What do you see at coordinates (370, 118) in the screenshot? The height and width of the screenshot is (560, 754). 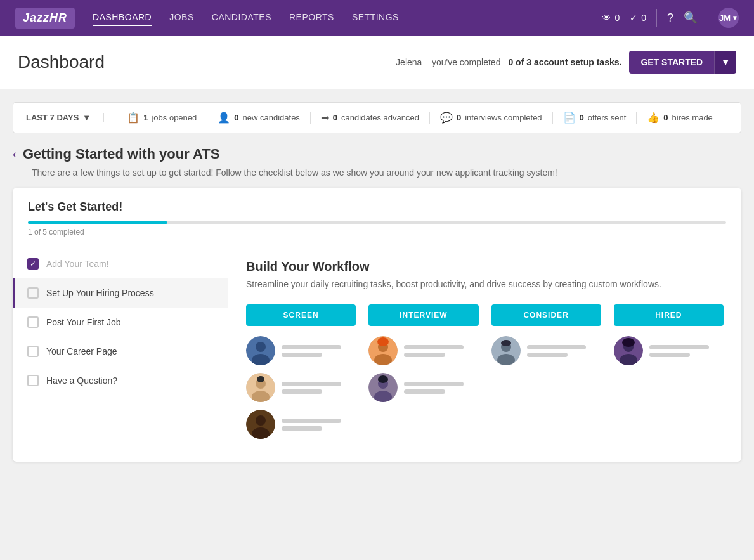 I see `stat-candidates-advanced: ➡ 0 candidates advanced` at bounding box center [370, 118].